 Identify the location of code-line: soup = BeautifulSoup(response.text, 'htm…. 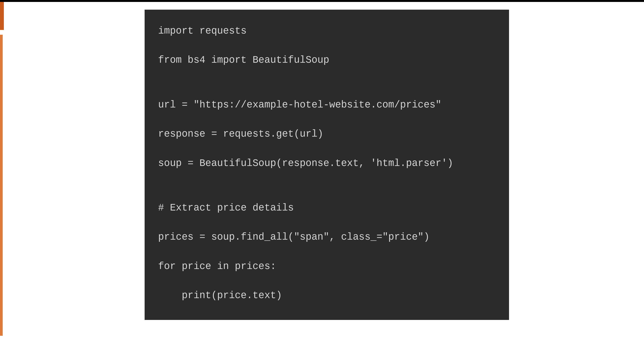
(327, 163).